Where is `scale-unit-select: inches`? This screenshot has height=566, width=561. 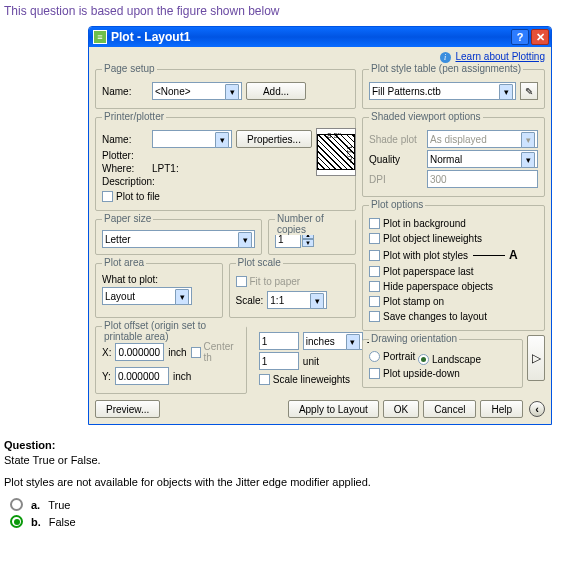
scale-unit-select: inches is located at coordinates (333, 341).